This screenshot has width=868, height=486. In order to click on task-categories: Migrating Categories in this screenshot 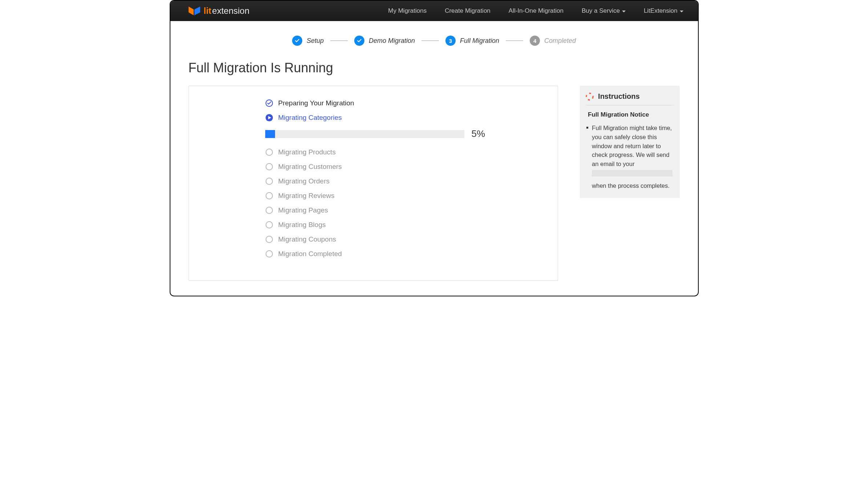, I will do `click(375, 118)`.